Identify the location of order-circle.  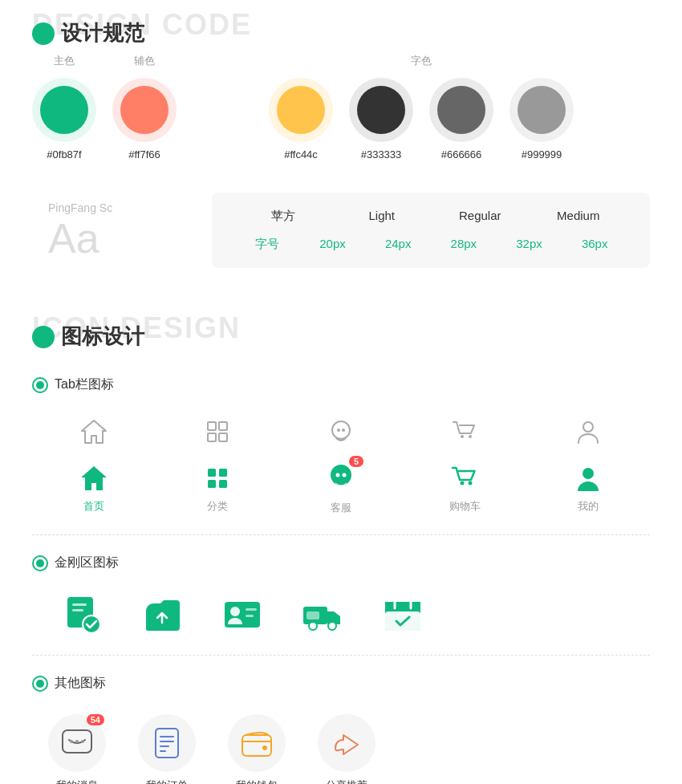
(167, 743).